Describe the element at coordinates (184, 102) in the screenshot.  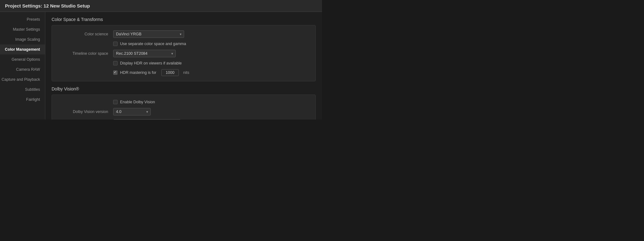
I see `enable-dolby-row: Enable Dolby Vision` at that location.